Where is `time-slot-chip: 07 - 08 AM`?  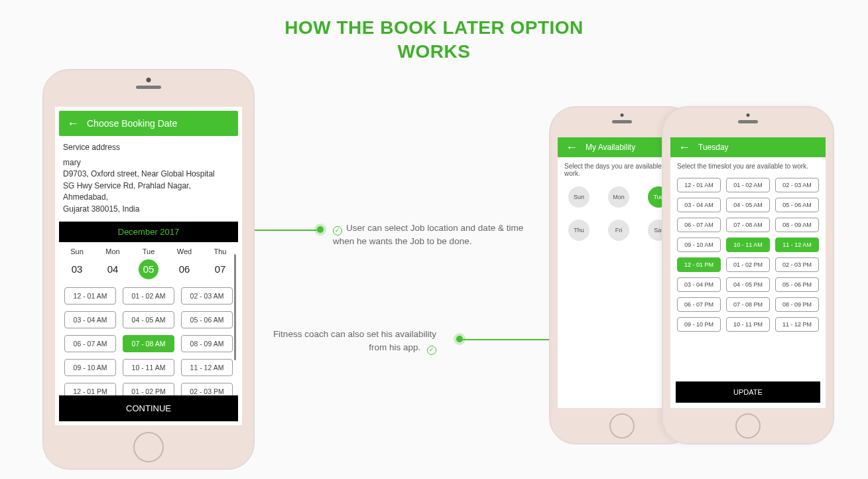 time-slot-chip: 07 - 08 AM is located at coordinates (748, 225).